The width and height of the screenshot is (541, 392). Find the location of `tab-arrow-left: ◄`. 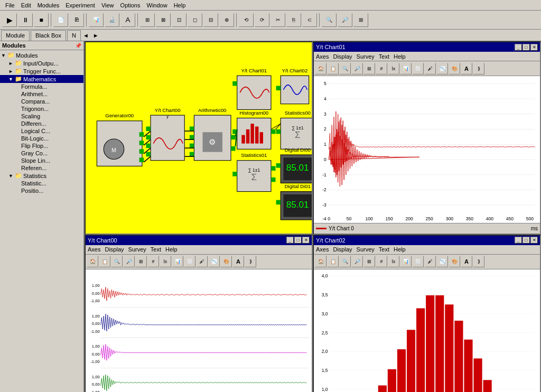

tab-arrow-left: ◄ is located at coordinates (86, 35).